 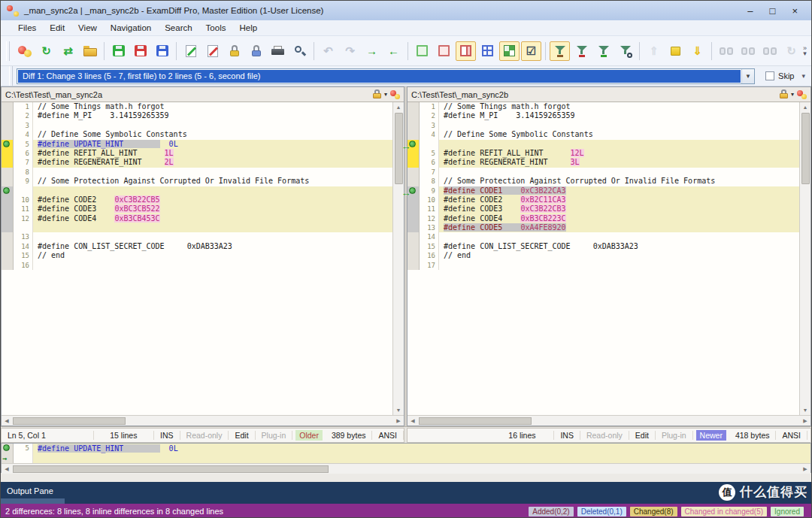 What do you see at coordinates (13, 11) in the screenshot?
I see `app-icon` at bounding box center [13, 11].